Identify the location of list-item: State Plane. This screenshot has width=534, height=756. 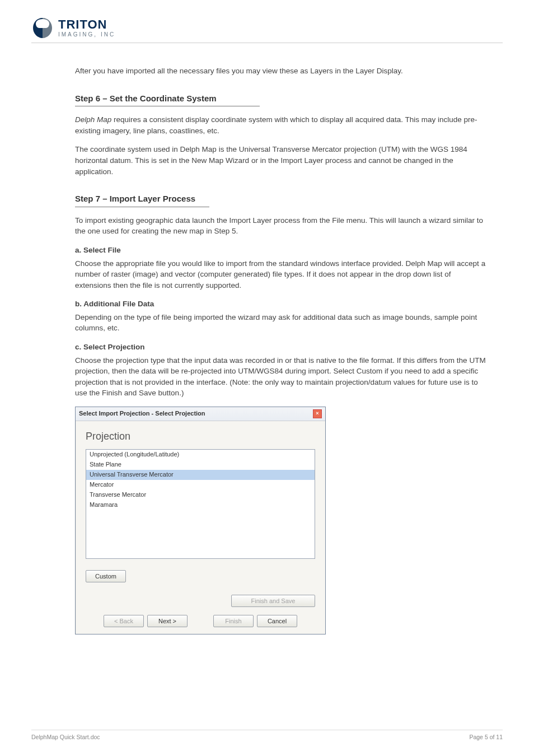
(200, 465).